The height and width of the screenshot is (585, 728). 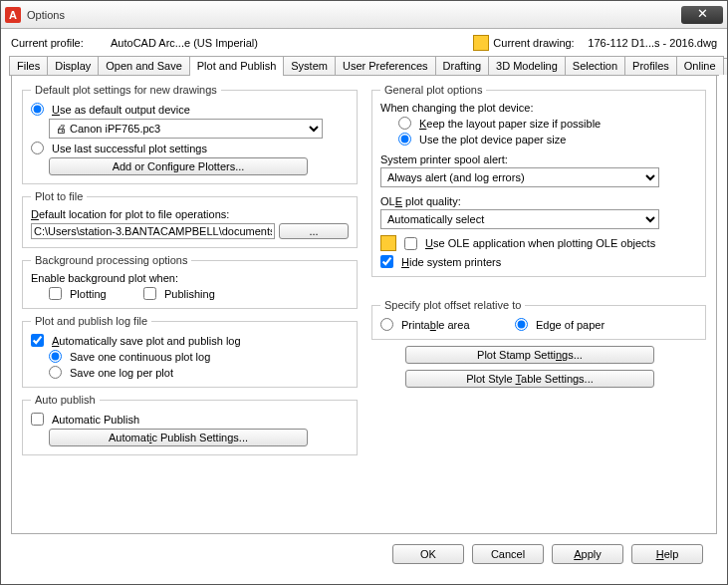 I want to click on dialog-footer: OK Cancel Apply Help, so click(x=364, y=554).